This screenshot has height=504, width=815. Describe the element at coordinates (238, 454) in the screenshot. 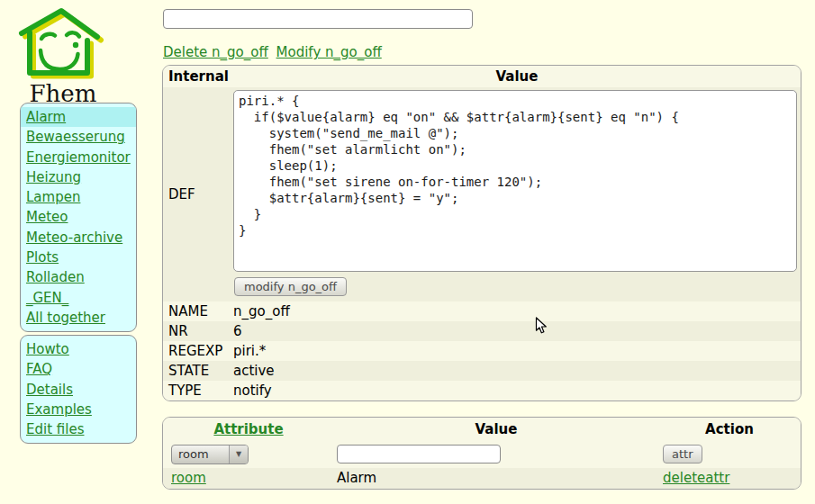

I see `chevron-down-icon: ▼` at that location.